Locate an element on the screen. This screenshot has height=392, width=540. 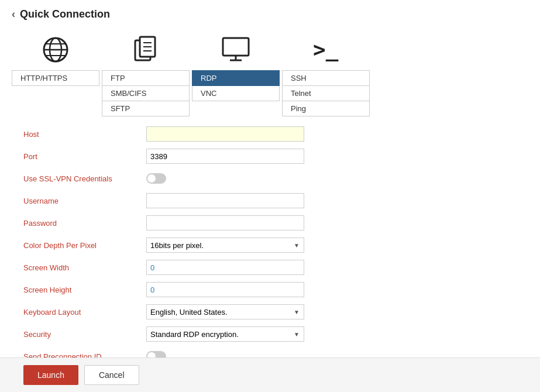
page-header: ‹ Quick Connection is located at coordinates (270, 14).